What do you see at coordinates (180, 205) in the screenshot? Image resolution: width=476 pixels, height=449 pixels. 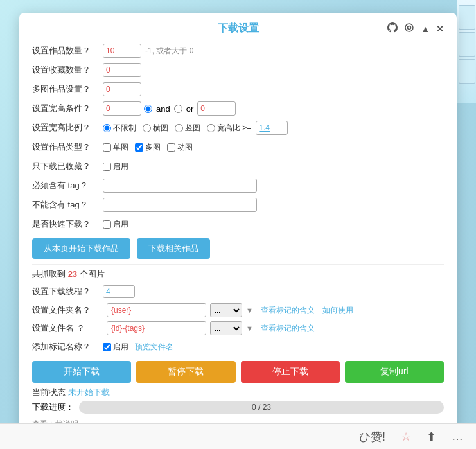 I see `no-tag-input` at bounding box center [180, 205].